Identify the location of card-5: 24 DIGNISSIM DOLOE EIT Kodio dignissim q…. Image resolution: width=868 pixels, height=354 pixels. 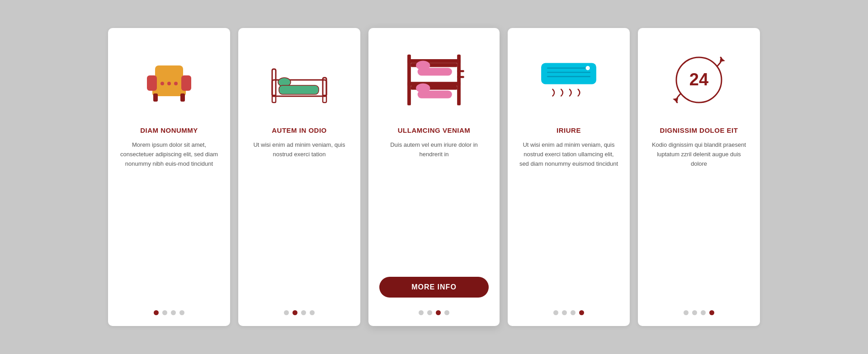
(699, 177).